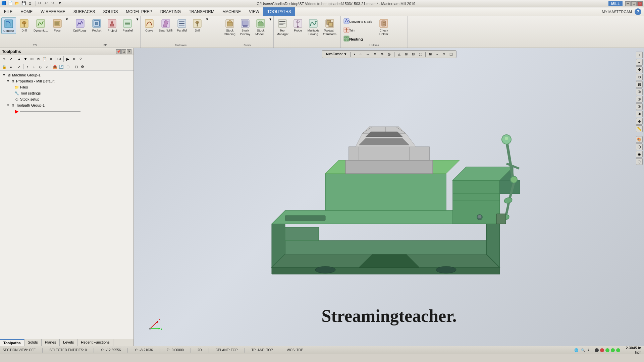 This screenshot has width=644, height=362. What do you see at coordinates (67, 93) in the screenshot?
I see `tree-tool-settings: 🔧 Tool settings` at bounding box center [67, 93].